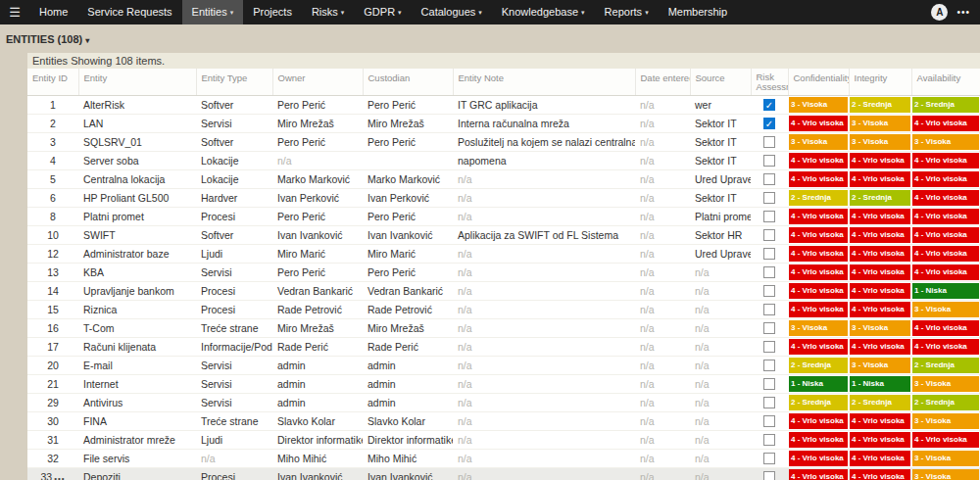 The image size is (980, 480). Describe the element at coordinates (214, 12) in the screenshot. I see `nav-item-entities: Entities▾` at that location.